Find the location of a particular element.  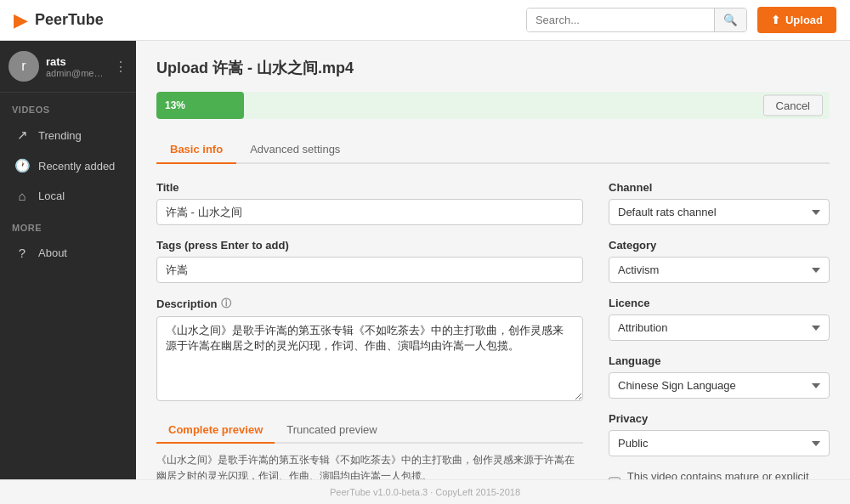

language-select: Chinese Sign Language is located at coordinates (719, 386).